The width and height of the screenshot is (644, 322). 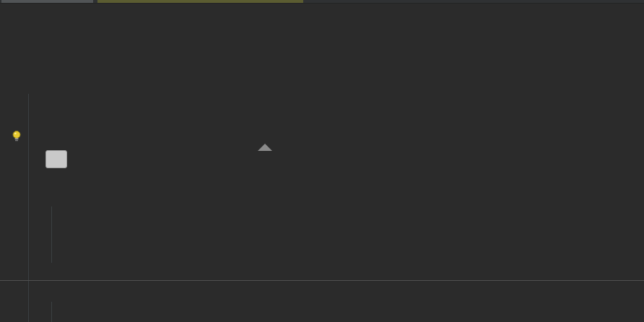 I want to click on tab-strip-left, so click(x=48, y=1).